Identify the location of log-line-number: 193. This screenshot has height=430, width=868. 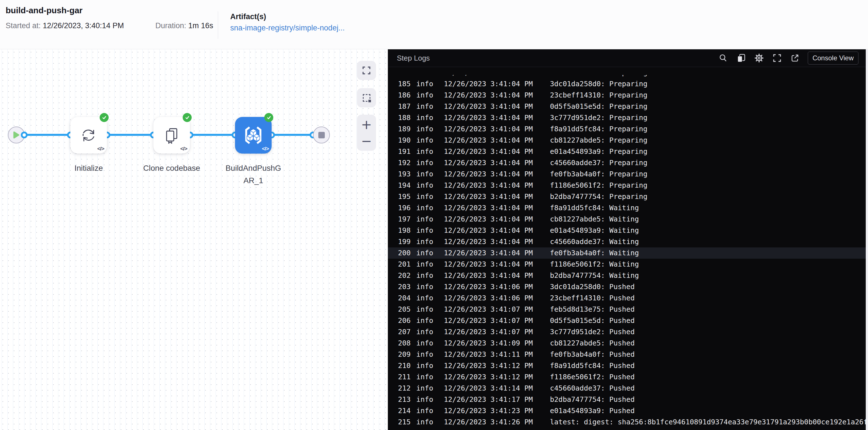
(407, 174).